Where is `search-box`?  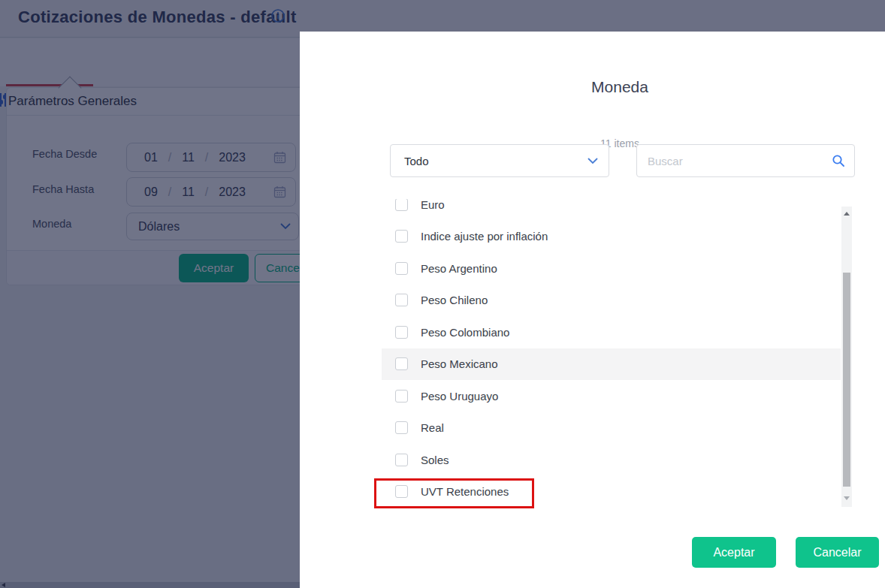 search-box is located at coordinates (745, 161).